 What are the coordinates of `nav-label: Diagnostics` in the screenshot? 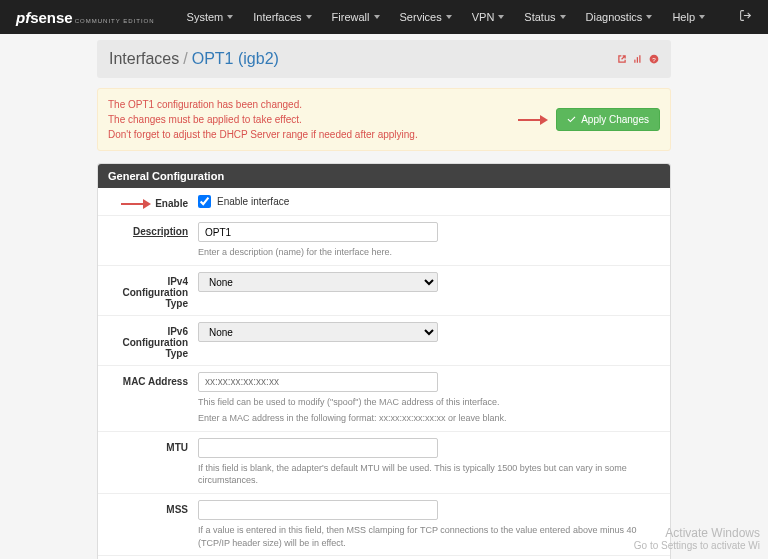 It's located at (614, 17).